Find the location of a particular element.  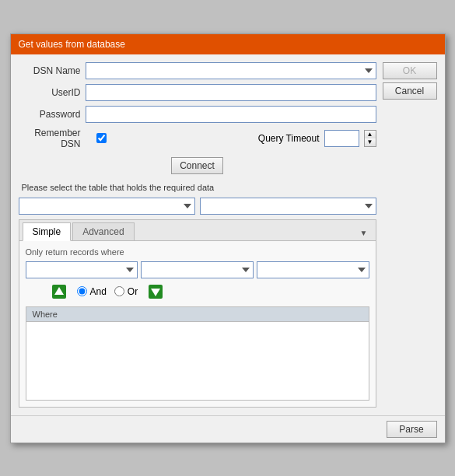

table-info-text: Please select the table that holds the r… is located at coordinates (198, 187).